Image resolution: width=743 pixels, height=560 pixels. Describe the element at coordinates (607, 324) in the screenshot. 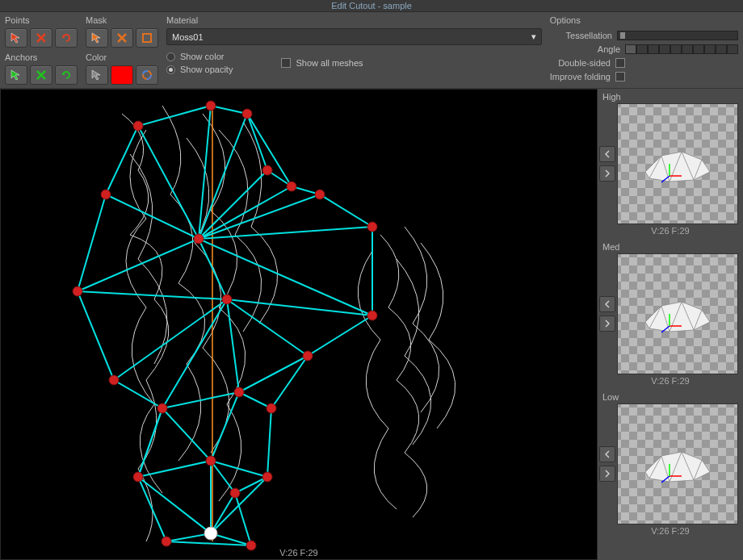

I see `lod-med-next-button` at that location.